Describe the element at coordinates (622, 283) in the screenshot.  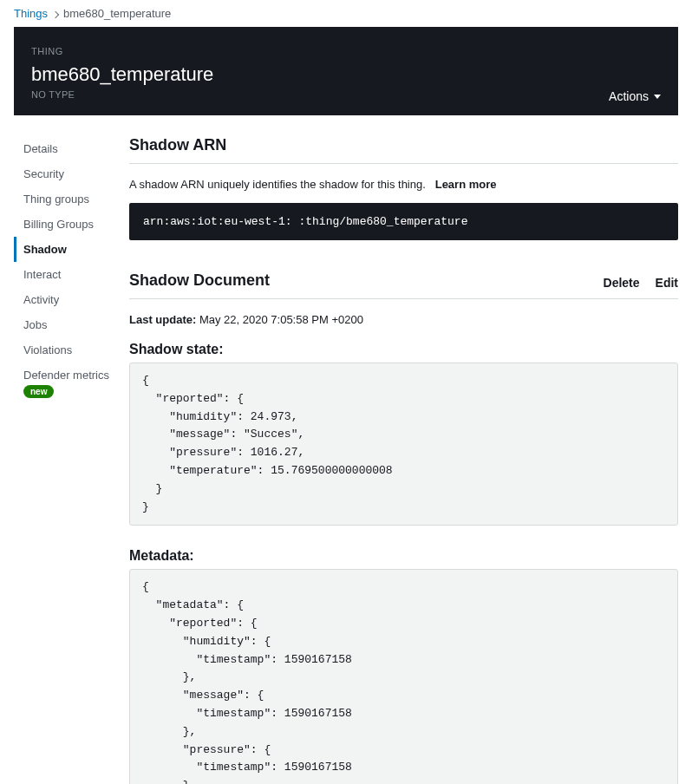
I see `delete-button: Delete` at that location.